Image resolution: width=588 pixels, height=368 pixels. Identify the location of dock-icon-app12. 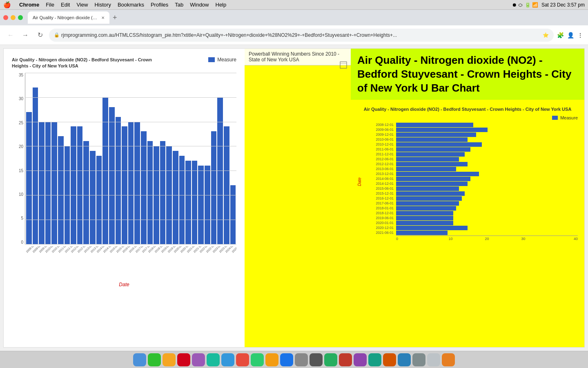
(331, 360).